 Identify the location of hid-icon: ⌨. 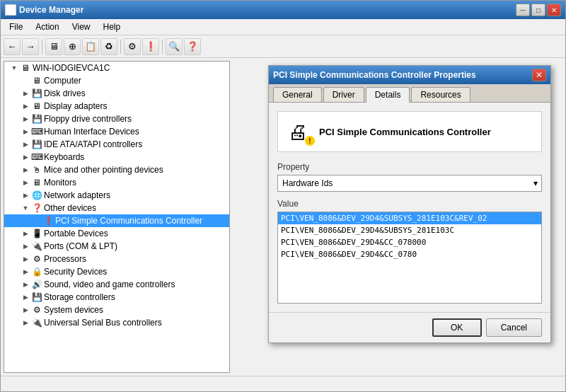
(37, 132).